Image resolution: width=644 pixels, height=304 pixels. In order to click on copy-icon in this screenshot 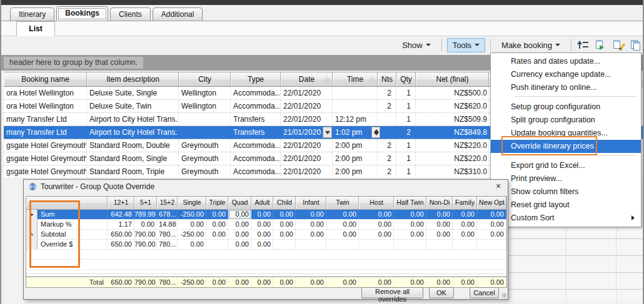, I will do `click(635, 45)`.